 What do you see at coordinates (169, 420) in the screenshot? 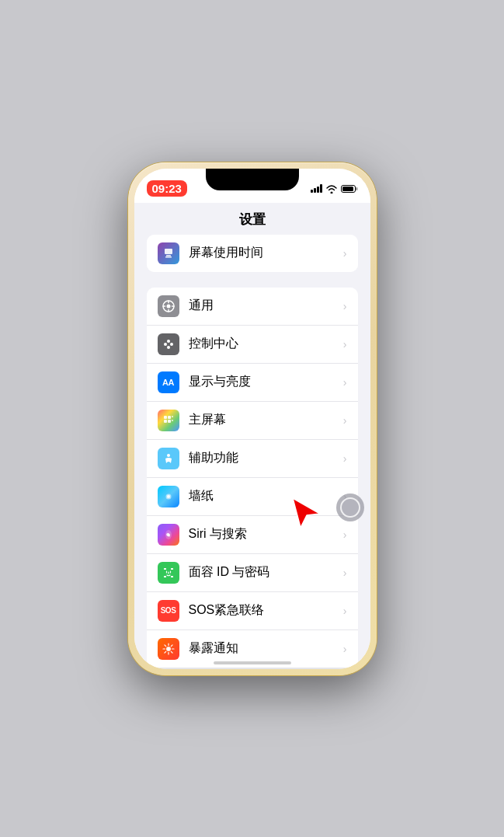
I see `home-screen-icon` at bounding box center [169, 420].